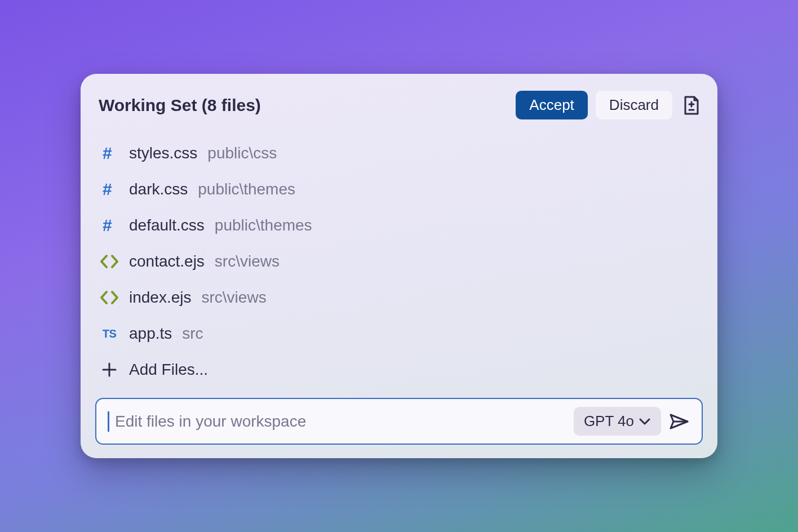 The image size is (798, 532). I want to click on diff-icon, so click(691, 105).